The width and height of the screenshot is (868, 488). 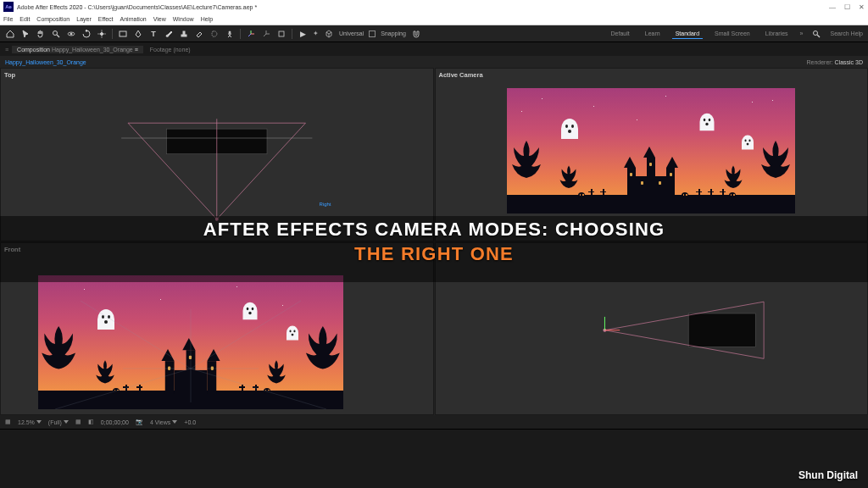 What do you see at coordinates (732, 34) in the screenshot?
I see `workspace-small: Small Screen` at bounding box center [732, 34].